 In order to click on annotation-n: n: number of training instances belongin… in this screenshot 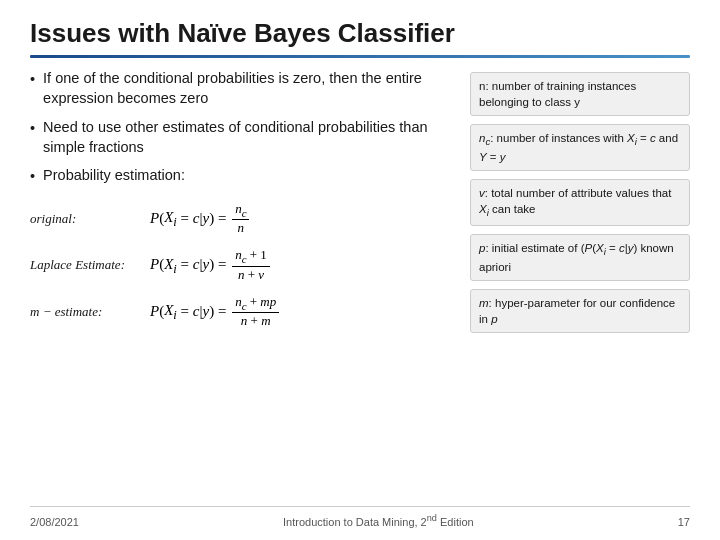, I will do `click(580, 94)`.